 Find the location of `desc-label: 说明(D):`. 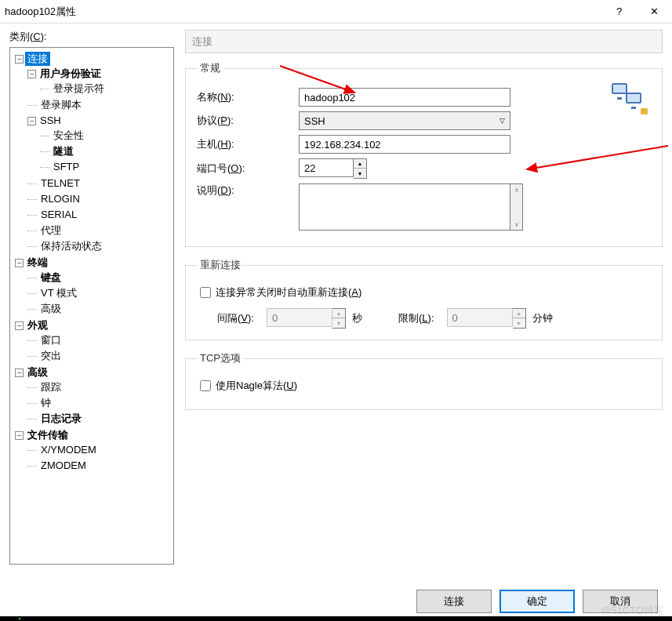

desc-label: 说明(D): is located at coordinates (248, 191).